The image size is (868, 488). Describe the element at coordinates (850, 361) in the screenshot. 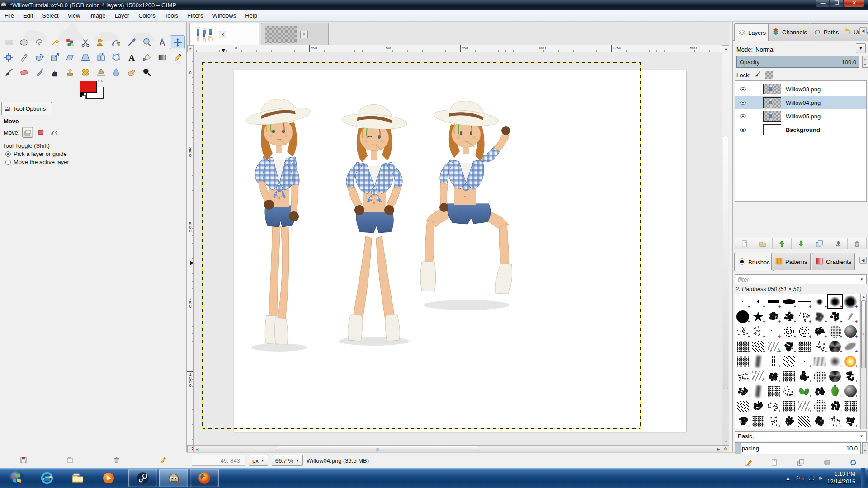

I see `brush-glow: +` at that location.